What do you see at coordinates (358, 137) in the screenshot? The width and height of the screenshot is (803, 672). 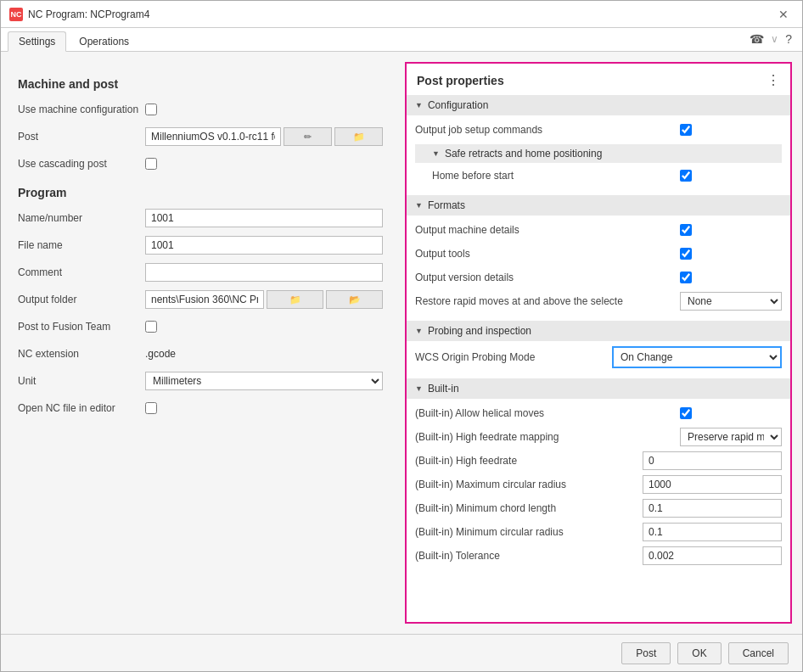 I see `post-folder-button: 📁` at bounding box center [358, 137].